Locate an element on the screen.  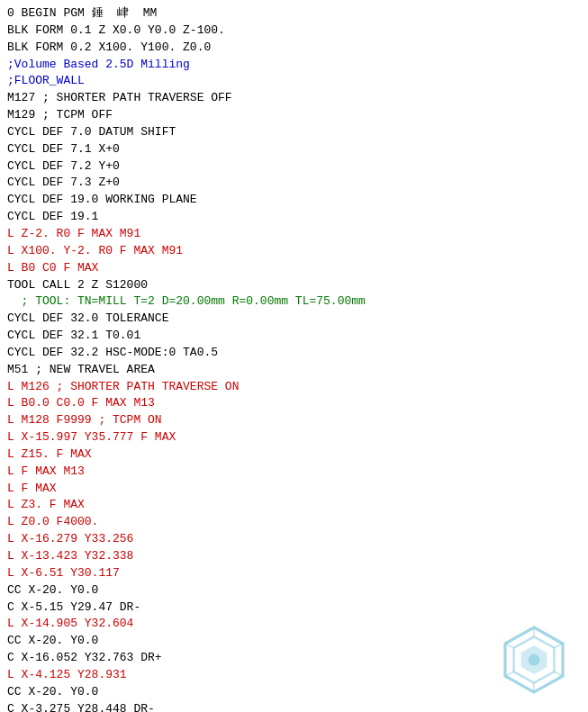
code-line: BLK FORM 0.1 Z X0.0 Y0.0 Z-100. is located at coordinates (294, 31).